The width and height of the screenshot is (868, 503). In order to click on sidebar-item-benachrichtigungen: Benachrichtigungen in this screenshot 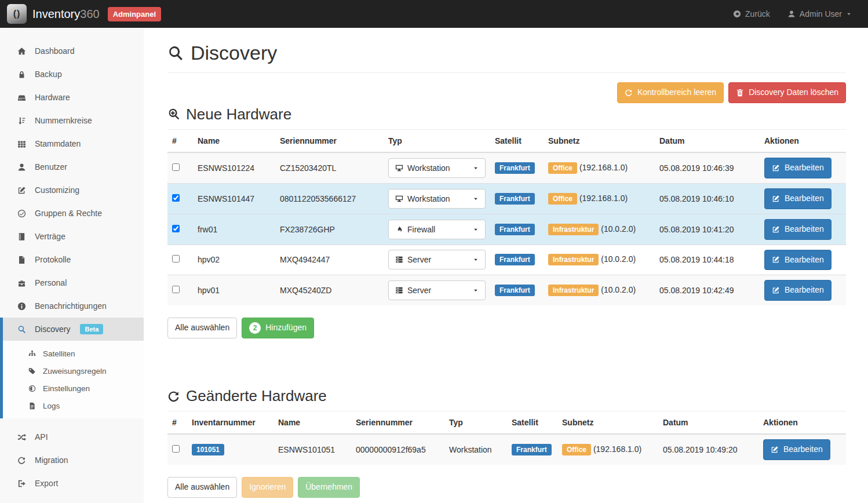, I will do `click(72, 306)`.